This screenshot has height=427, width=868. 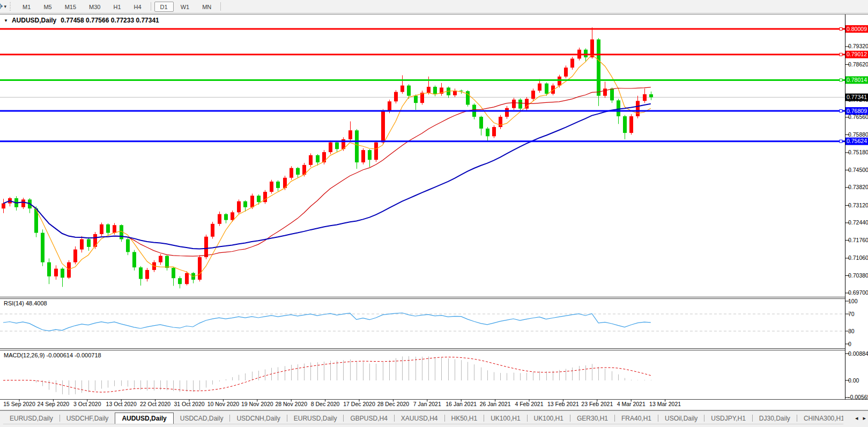 I want to click on chart-menu-triangle-icon: ▼, so click(x=6, y=20).